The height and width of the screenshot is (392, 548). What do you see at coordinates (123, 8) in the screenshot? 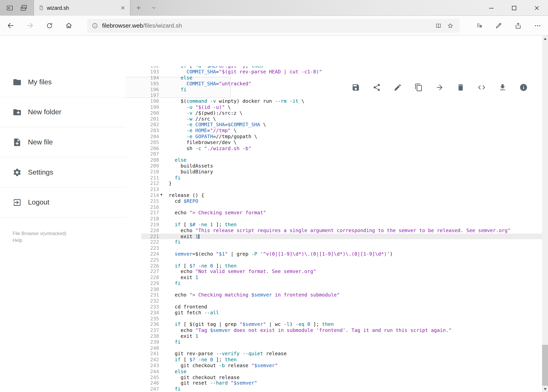
I see `tab-close-button` at bounding box center [123, 8].